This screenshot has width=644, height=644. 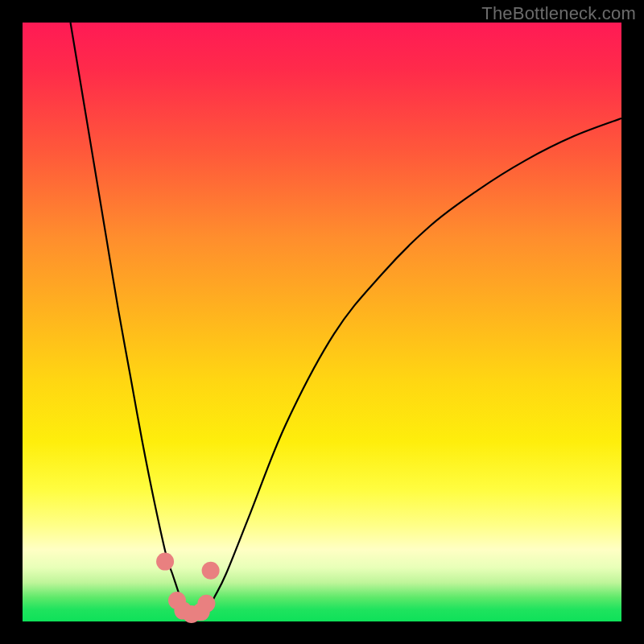 What do you see at coordinates (559, 14) in the screenshot?
I see `watermark-text: TheBottleneck.com` at bounding box center [559, 14].